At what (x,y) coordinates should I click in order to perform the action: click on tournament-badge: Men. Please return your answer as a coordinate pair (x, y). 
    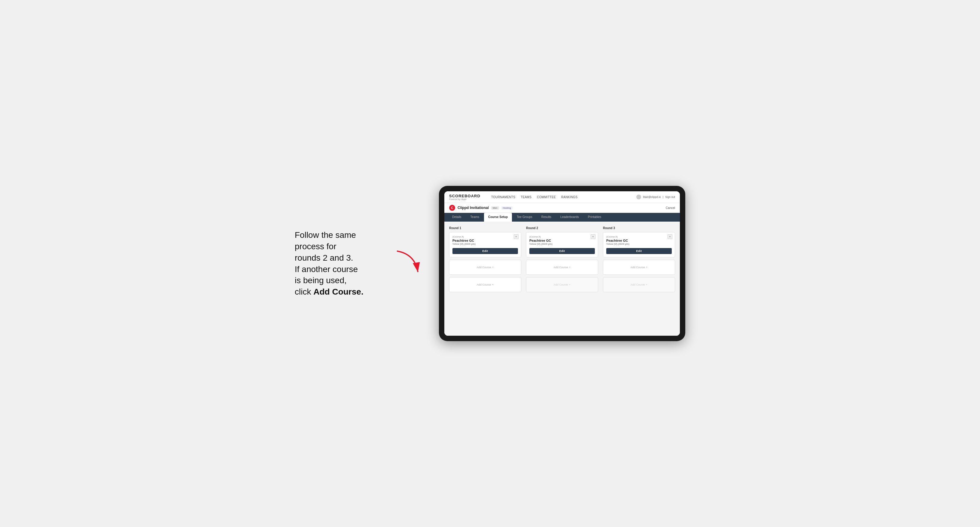
    Looking at the image, I should click on (495, 208).